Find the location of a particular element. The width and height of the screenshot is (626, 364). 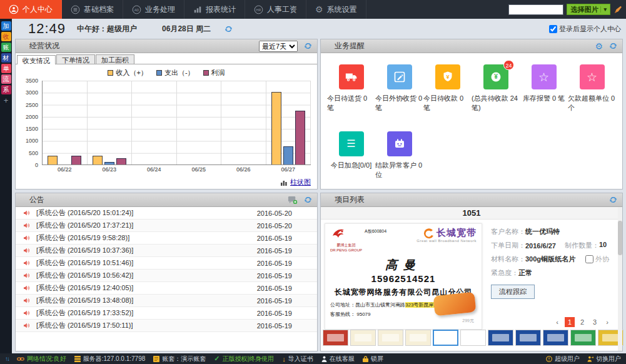

chart-category-group: 06/22 is located at coordinates (65, 123).